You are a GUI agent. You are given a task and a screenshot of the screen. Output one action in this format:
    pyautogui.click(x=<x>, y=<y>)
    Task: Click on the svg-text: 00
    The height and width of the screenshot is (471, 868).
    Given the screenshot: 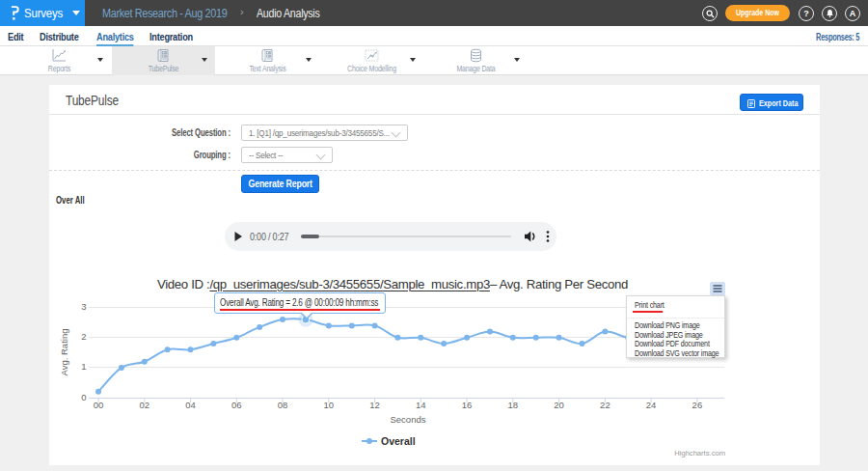 What is the action you would take?
    pyautogui.click(x=98, y=405)
    